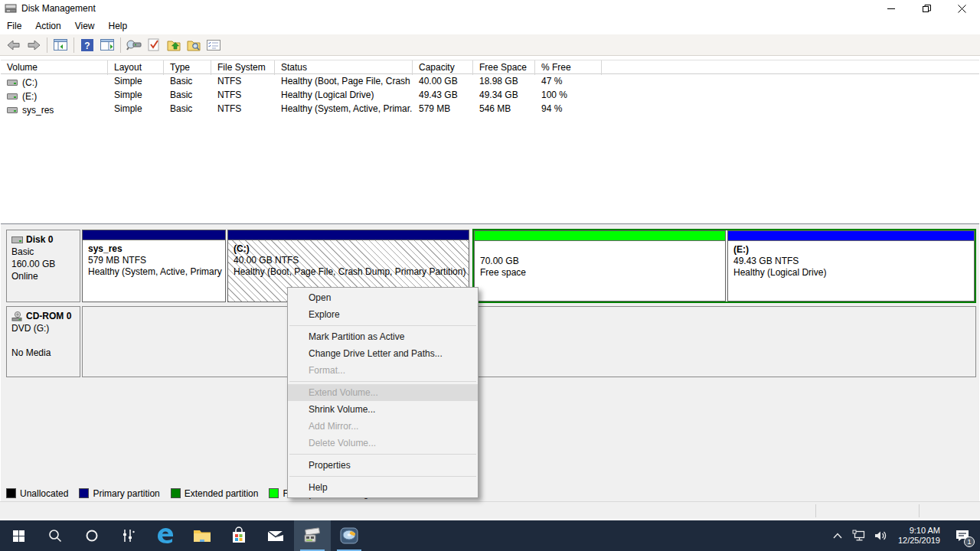 The height and width of the screenshot is (551, 980). Describe the element at coordinates (47, 26) in the screenshot. I see `menu-action: Action` at that location.